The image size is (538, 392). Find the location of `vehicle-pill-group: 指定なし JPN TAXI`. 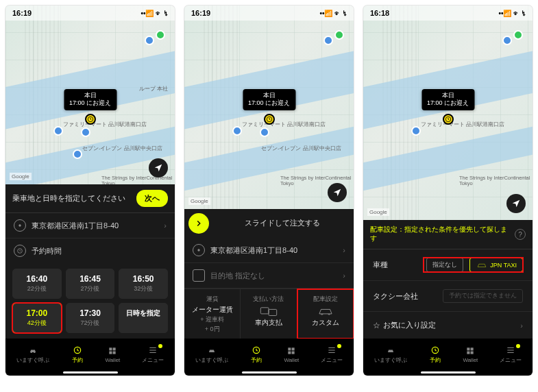

vehicle-pill-group: 指定なし JPN TAXI is located at coordinates (473, 265).